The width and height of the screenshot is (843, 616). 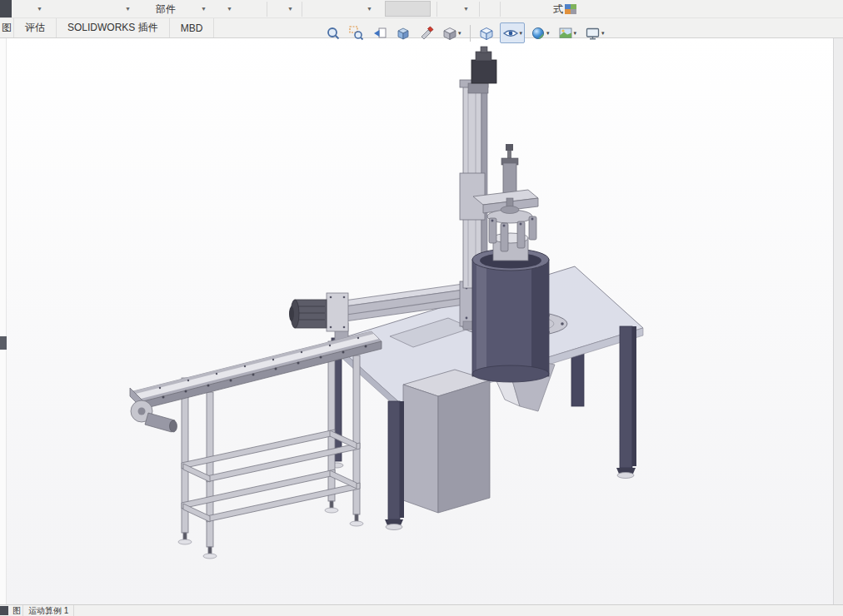 What do you see at coordinates (484, 65) in the screenshot?
I see `column-motor` at bounding box center [484, 65].